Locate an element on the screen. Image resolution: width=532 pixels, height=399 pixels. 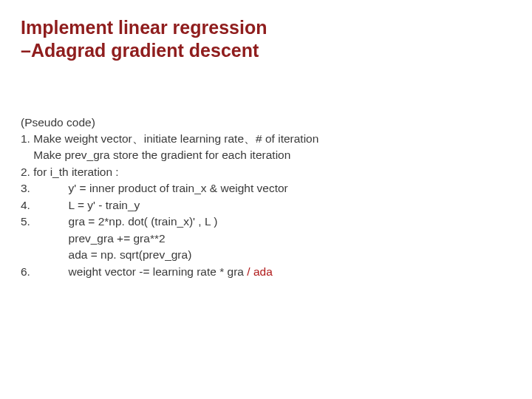
title-line-2: –Adagrad gradient descent is located at coordinates (140, 50).